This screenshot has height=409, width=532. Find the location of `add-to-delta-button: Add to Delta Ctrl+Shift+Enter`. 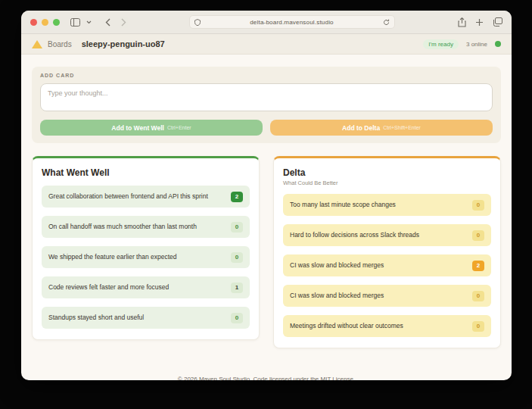

add-to-delta-button: Add to Delta Ctrl+Shift+Enter is located at coordinates (381, 127).